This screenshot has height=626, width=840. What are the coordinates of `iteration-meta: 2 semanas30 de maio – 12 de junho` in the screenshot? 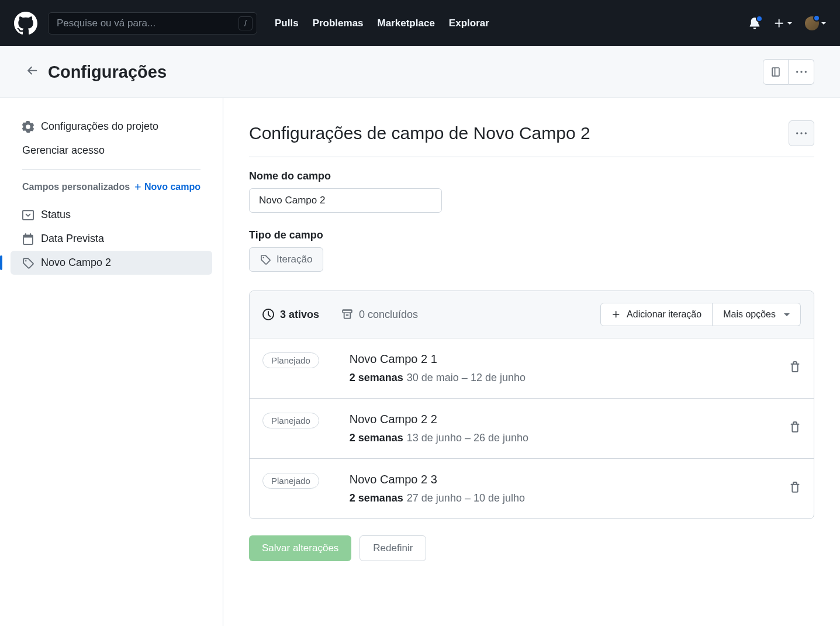 It's located at (554, 378).